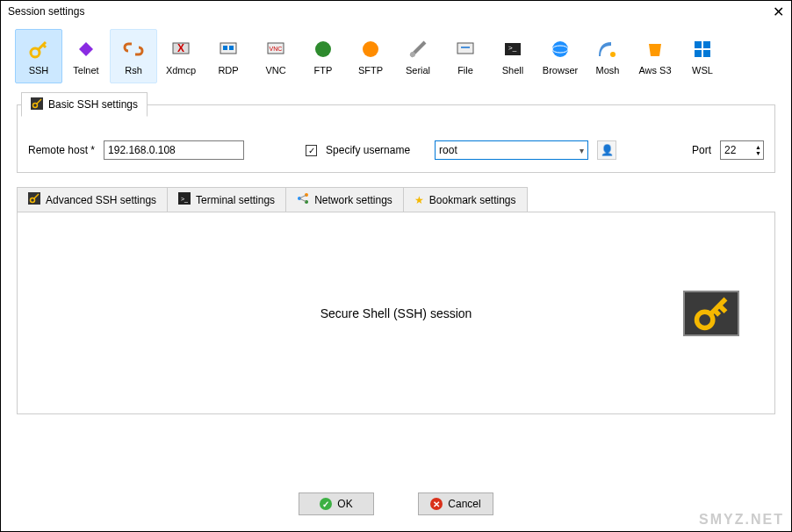 The height and width of the screenshot is (532, 792). What do you see at coordinates (235, 200) in the screenshot?
I see `tab-label: Terminal settings` at bounding box center [235, 200].